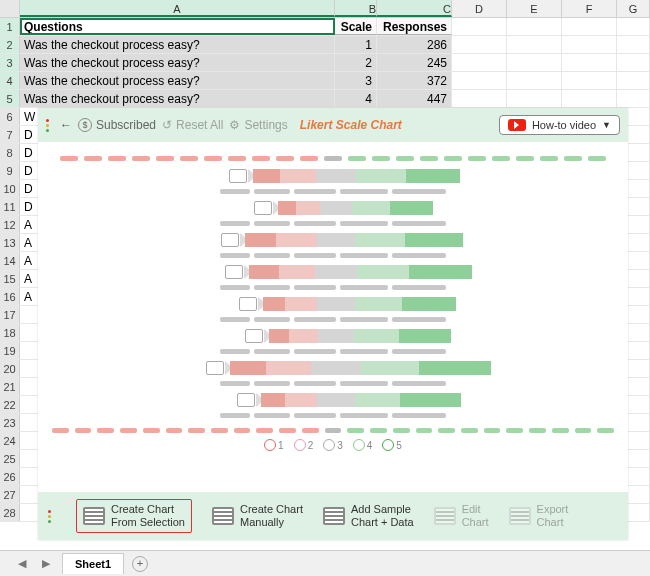 This screenshot has height=576, width=650. Describe the element at coordinates (534, 62) in the screenshot. I see `cell-E3` at that location.